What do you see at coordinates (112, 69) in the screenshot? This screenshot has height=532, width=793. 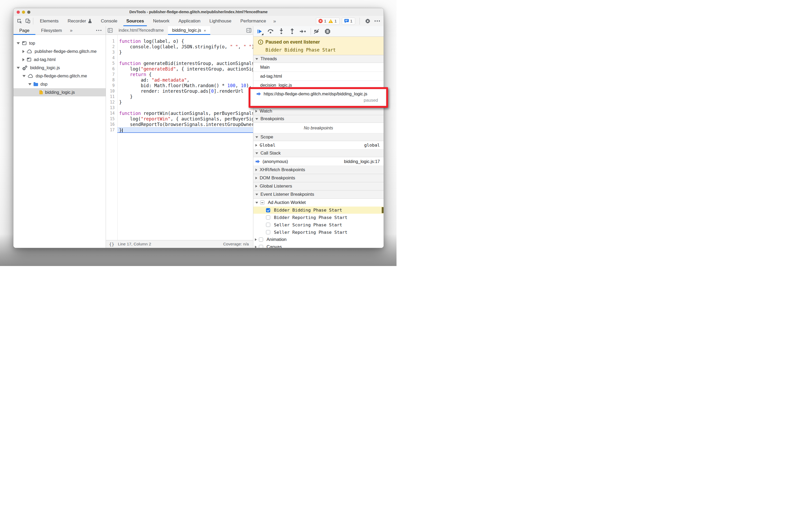 I see `line-number: 6` at bounding box center [112, 69].